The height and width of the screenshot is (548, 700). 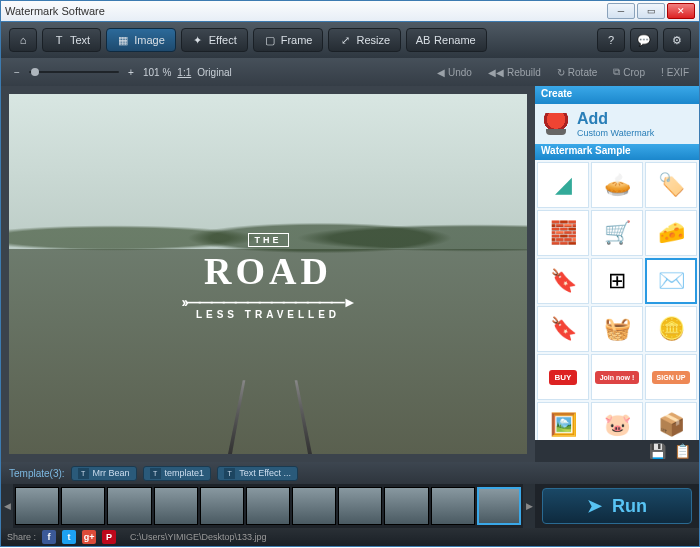 What do you see at coordinates (104, 474) in the screenshot?
I see `template-chip: TMrr Bean` at bounding box center [104, 474].